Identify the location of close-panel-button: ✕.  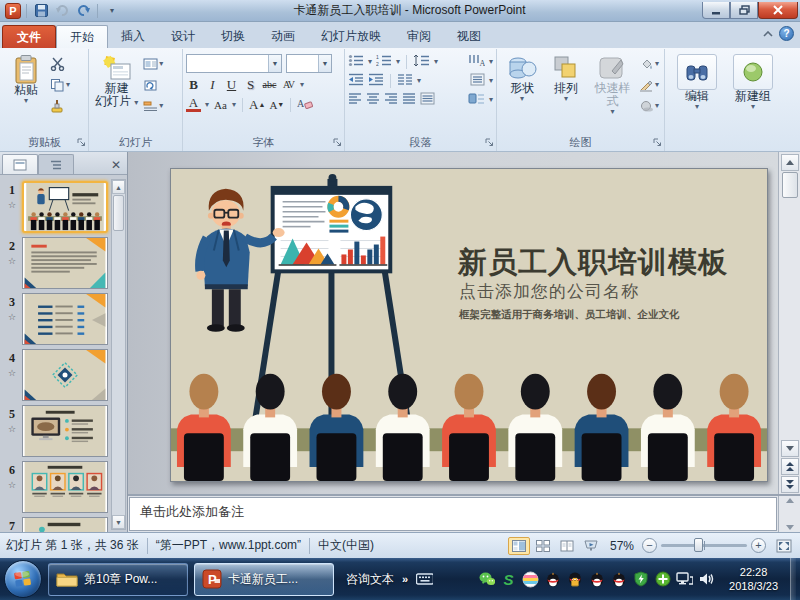
(116, 165).